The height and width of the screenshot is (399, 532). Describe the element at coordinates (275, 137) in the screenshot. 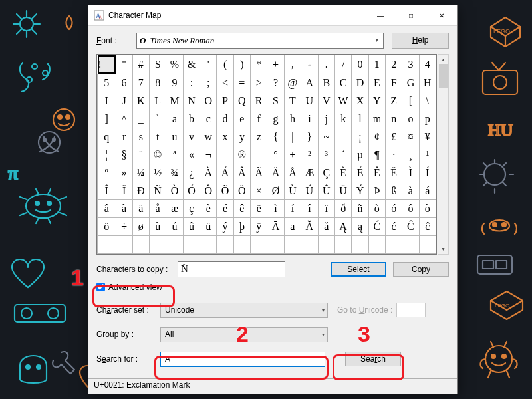

I see `char-cell: {` at that location.